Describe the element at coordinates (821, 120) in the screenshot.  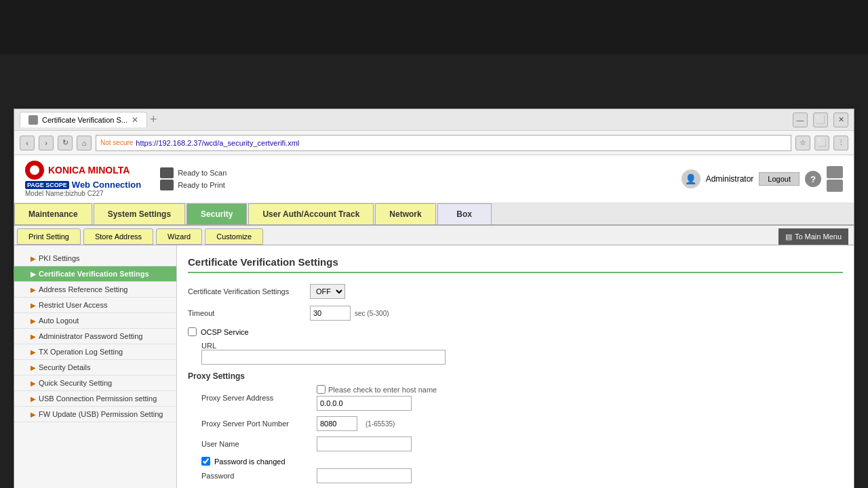
I see `restore-button: ⬜` at that location.